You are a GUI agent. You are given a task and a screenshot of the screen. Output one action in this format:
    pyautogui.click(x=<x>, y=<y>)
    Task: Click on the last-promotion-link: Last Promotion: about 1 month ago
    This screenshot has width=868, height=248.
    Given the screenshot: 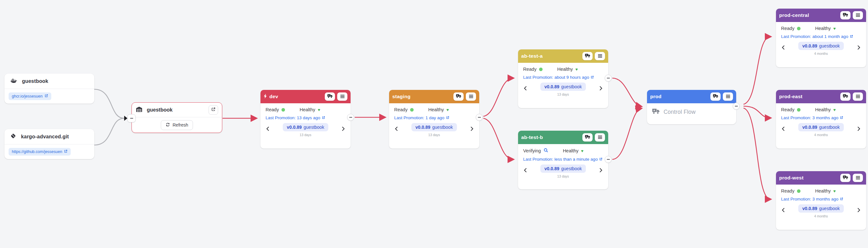 What is the action you would take?
    pyautogui.click(x=821, y=36)
    